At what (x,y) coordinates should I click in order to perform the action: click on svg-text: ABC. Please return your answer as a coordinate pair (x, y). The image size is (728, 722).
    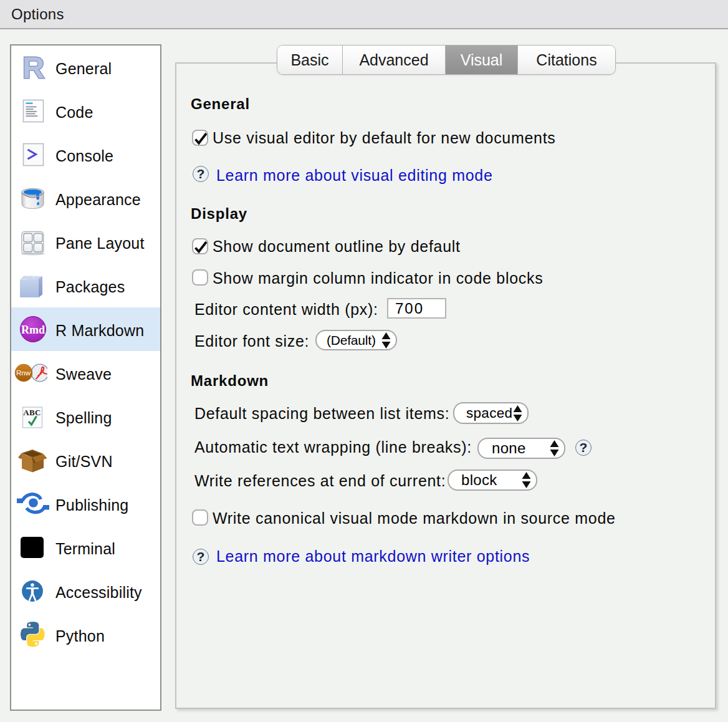
    Looking at the image, I should click on (32, 413).